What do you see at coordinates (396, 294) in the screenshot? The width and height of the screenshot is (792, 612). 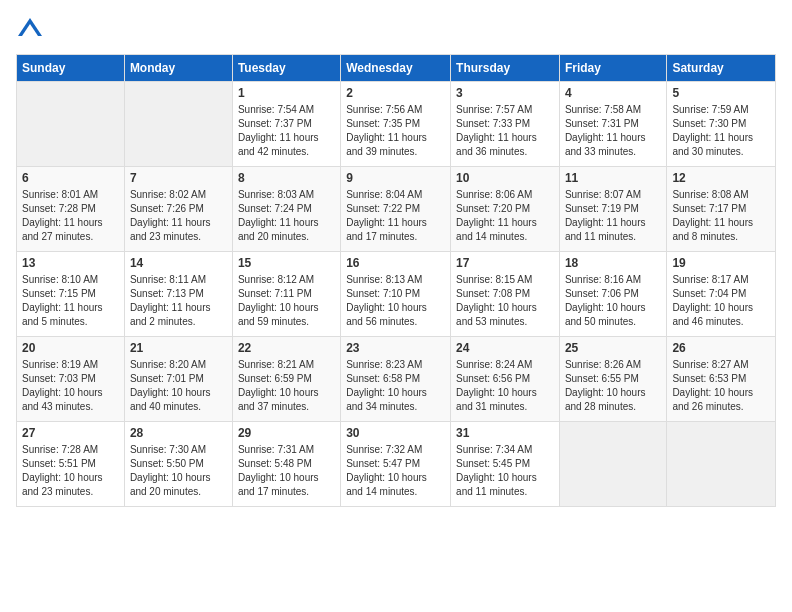 I see `calendar-cell: 16Sunrise: 8:13 AMSunset: 7:10 PMDayligh…` at bounding box center [396, 294].